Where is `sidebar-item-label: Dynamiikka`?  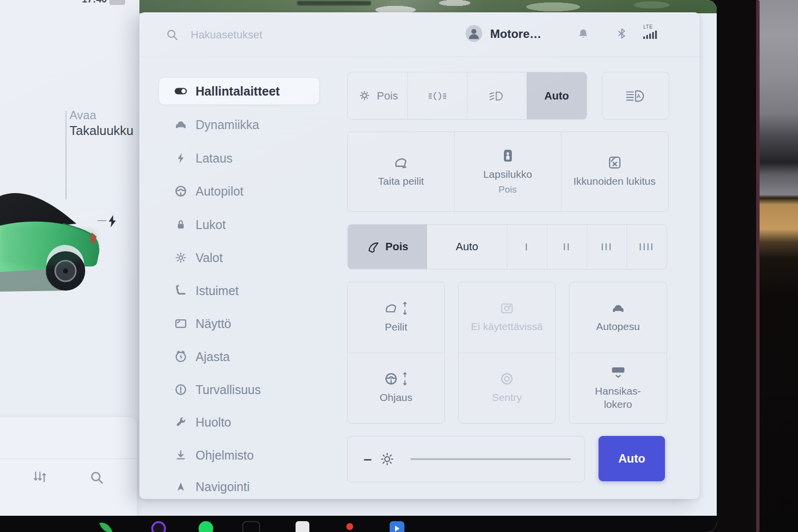
sidebar-item-label: Dynamiikka is located at coordinates (228, 125).